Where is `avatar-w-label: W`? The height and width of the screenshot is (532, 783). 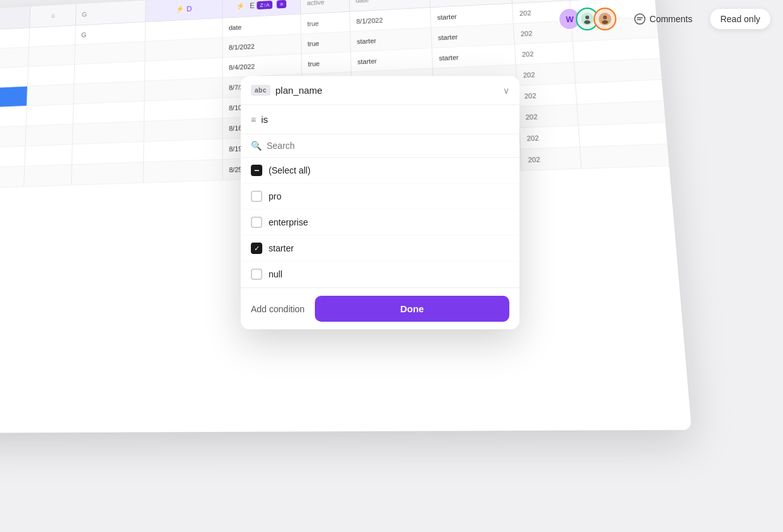 avatar-w-label: W is located at coordinates (570, 19).